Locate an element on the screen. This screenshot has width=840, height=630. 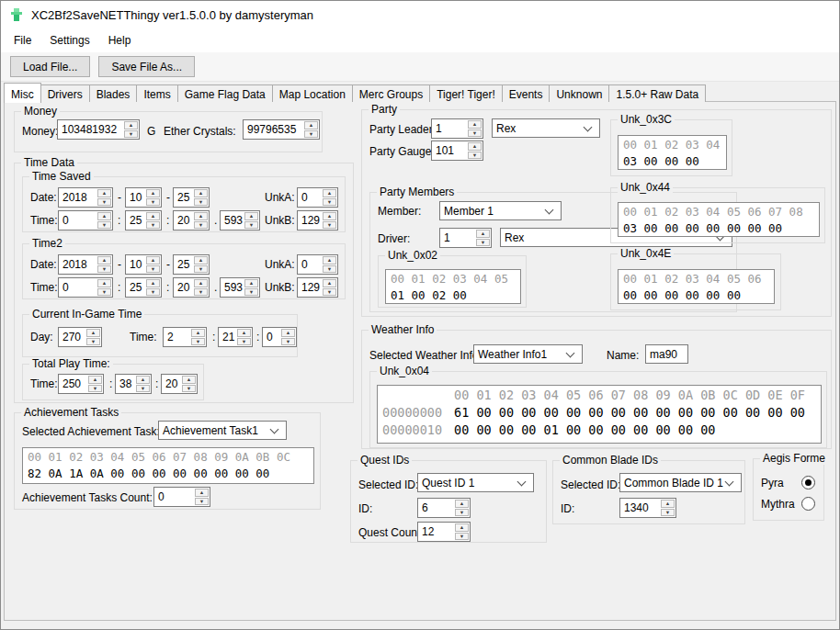
ingame-second-spinner: 0 is located at coordinates (279, 337).